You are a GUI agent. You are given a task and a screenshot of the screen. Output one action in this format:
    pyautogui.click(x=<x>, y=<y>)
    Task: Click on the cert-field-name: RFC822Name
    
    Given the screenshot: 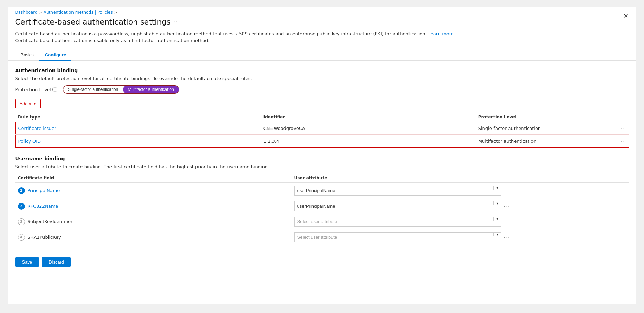 What is the action you would take?
    pyautogui.click(x=43, y=206)
    